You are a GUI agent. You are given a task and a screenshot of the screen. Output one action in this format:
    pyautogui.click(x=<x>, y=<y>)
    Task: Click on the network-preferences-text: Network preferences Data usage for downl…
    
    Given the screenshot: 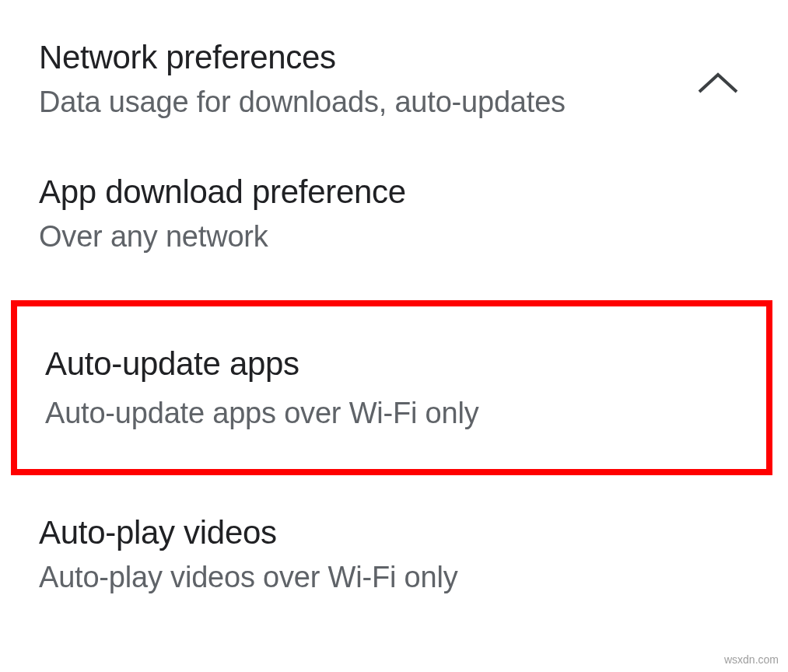 What is the action you would take?
    pyautogui.click(x=367, y=79)
    